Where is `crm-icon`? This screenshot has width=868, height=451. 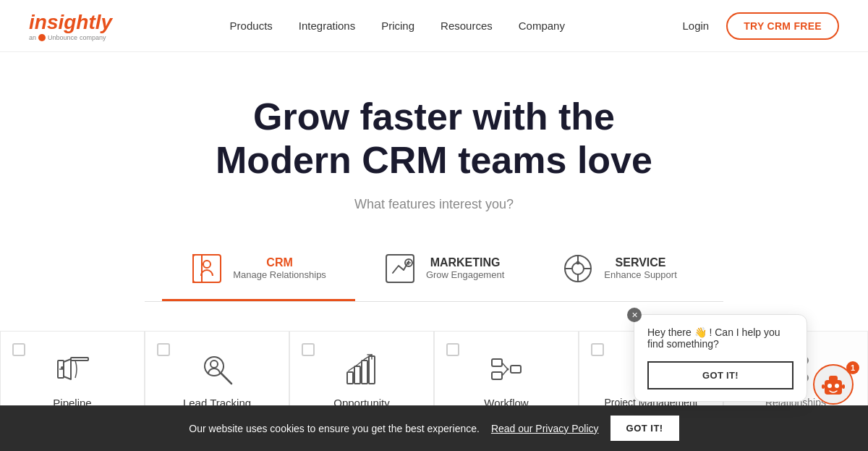 crm-icon is located at coordinates (207, 269).